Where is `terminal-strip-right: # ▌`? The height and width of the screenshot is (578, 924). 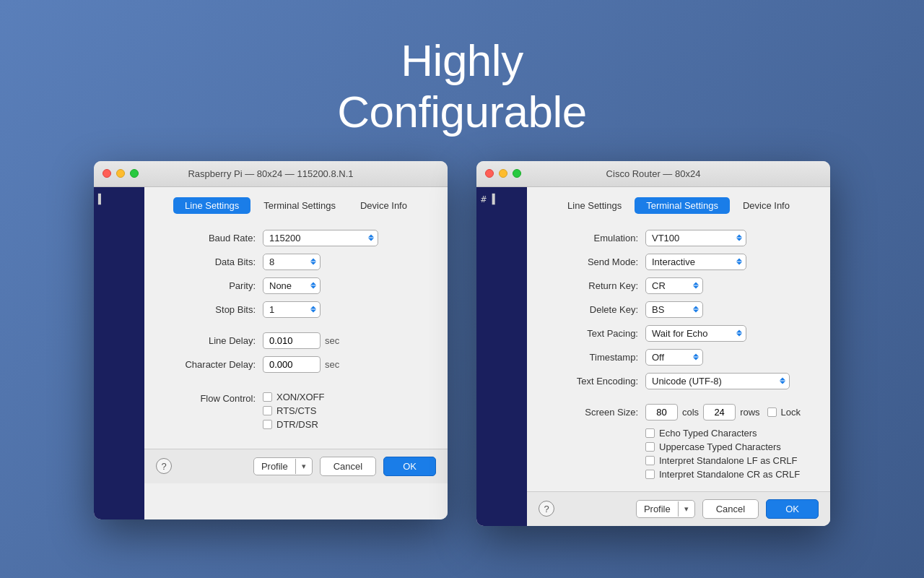 terminal-strip-right: # ▌ is located at coordinates (502, 357).